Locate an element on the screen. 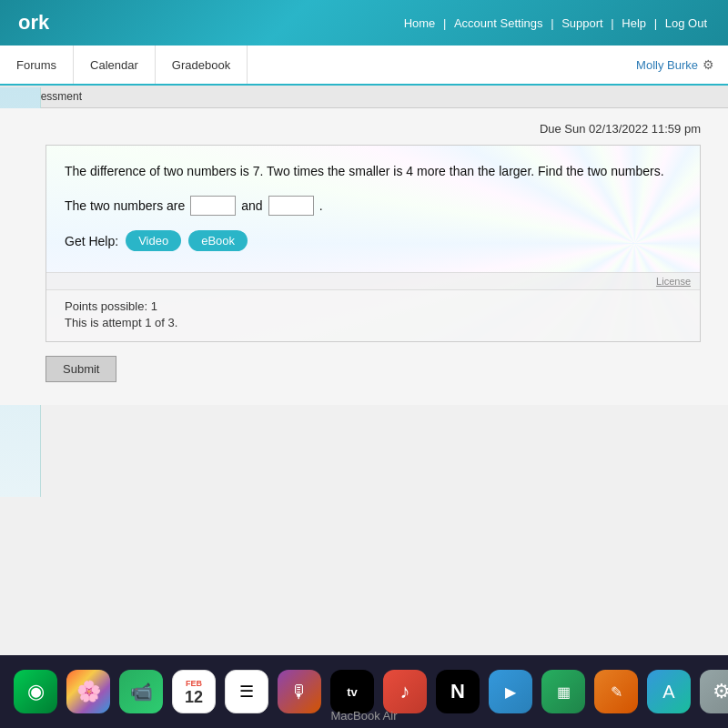  answer-suffix: . is located at coordinates (321, 206).